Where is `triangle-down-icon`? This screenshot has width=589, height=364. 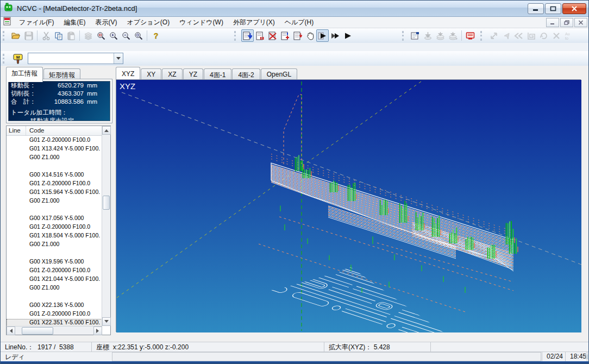 triangle-down-icon is located at coordinates (106, 323).